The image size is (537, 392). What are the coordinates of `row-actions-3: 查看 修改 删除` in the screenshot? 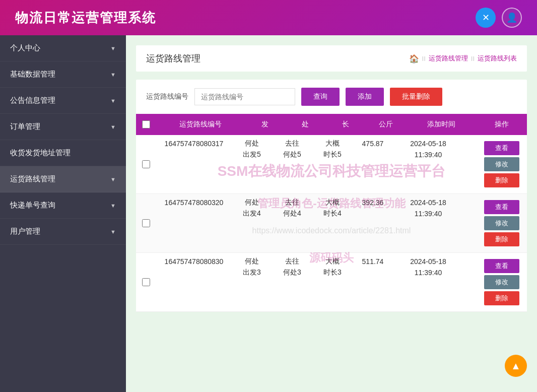 It's located at (502, 282).